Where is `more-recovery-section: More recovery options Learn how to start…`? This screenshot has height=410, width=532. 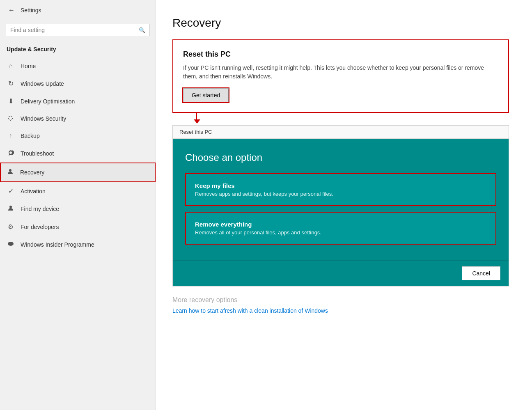 more-recovery-section: More recovery options Learn how to start… is located at coordinates (341, 300).